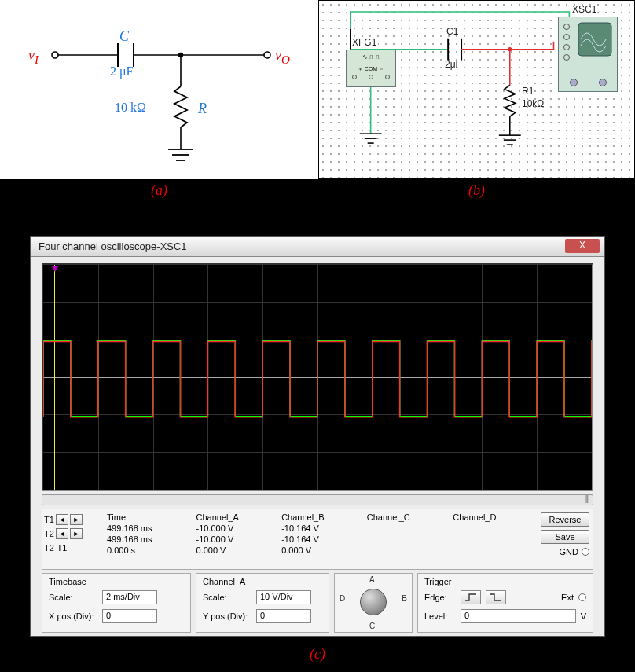 The height and width of the screenshot is (672, 635). Describe the element at coordinates (55, 548) in the screenshot. I see `t2t1-label: T2-T1` at that location.